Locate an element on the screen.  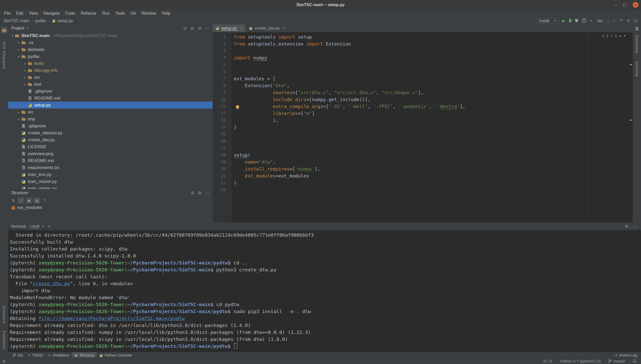
line-number: 12 is located at coordinates (222, 113).